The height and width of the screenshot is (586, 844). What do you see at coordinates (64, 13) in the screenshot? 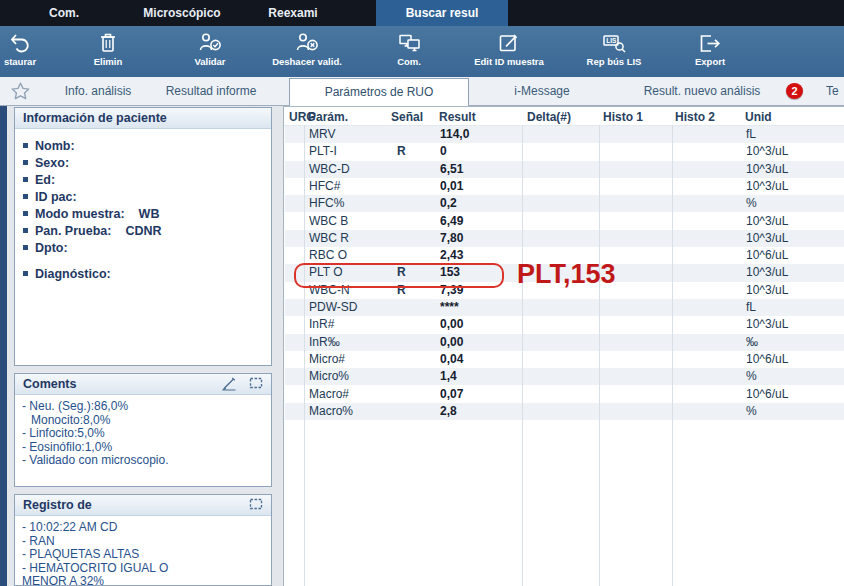
I see `menu-tab-com: Com.` at bounding box center [64, 13].